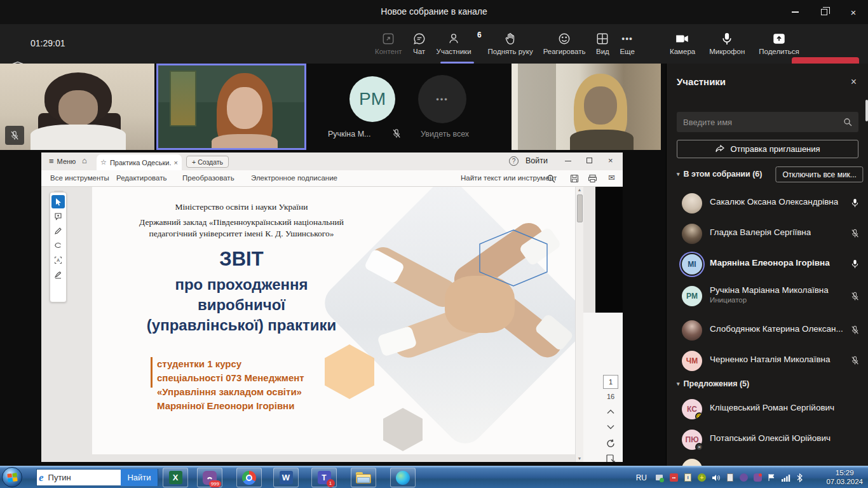 This screenshot has height=488, width=868. I want to click on teams-taskbar-button: T 1, so click(324, 478).